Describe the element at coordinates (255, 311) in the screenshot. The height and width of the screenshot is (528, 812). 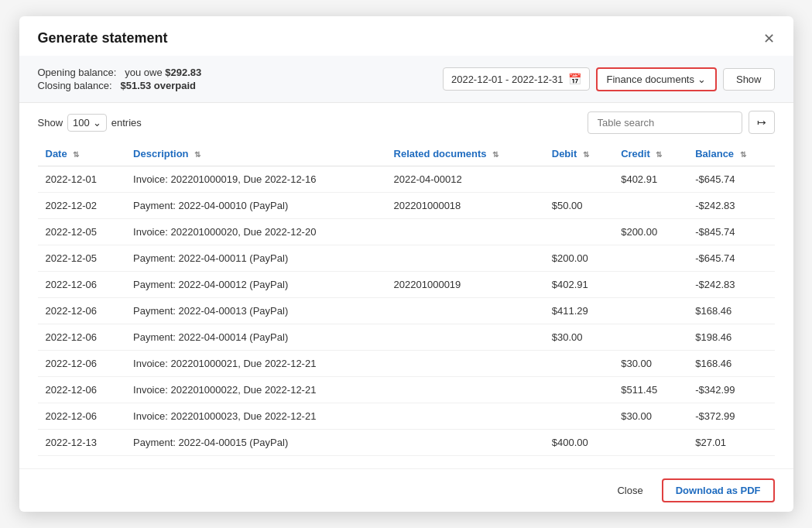
I see `cell-description: Payment: 2022-04-00013 (PayPal)` at that location.